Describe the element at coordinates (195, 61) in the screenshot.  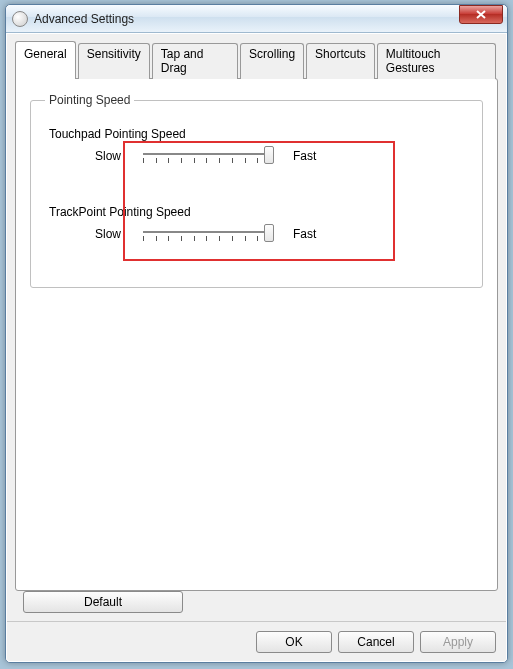
I see `tab-tap-and-drag: Tap and Drag` at that location.